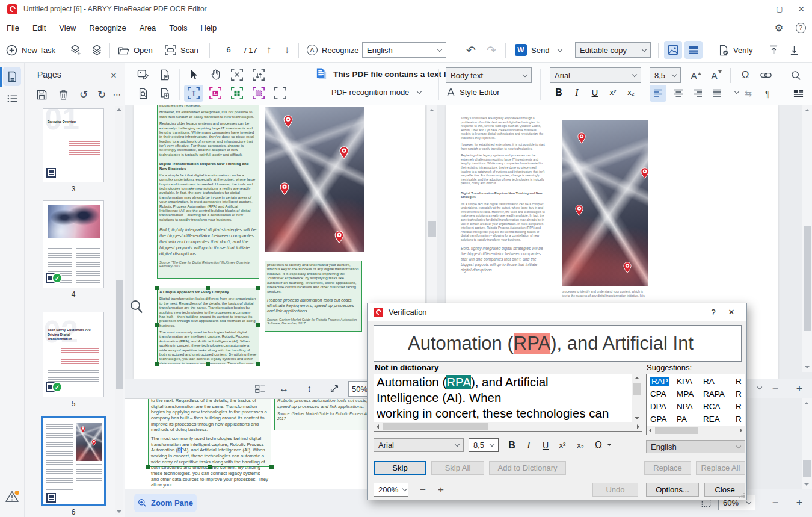 Image resolution: width=812 pixels, height=517 pixels. What do you see at coordinates (378, 427) in the screenshot?
I see `scroll-left-arrow` at bounding box center [378, 427].